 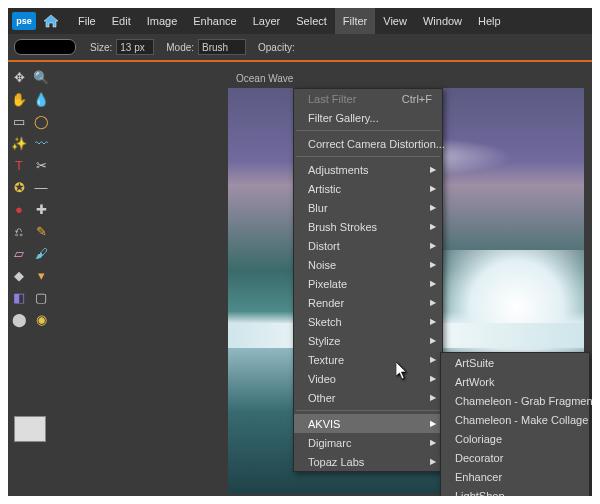 I want to click on menu-layer: Layer, so click(x=267, y=21).